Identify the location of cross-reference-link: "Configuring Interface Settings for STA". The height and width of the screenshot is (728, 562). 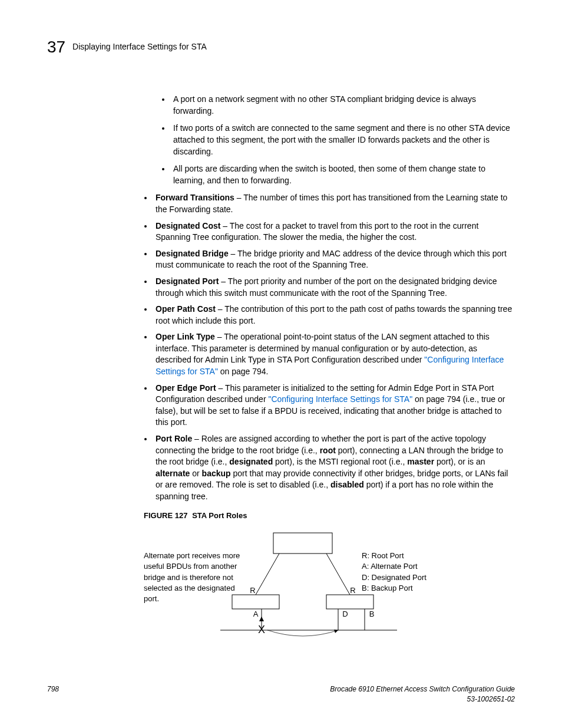
(340, 399).